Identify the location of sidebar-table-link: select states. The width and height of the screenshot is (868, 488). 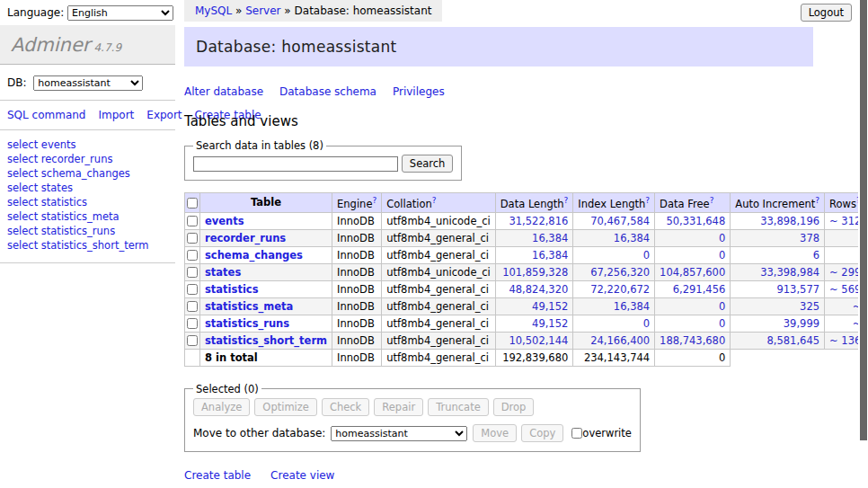
(88, 188).